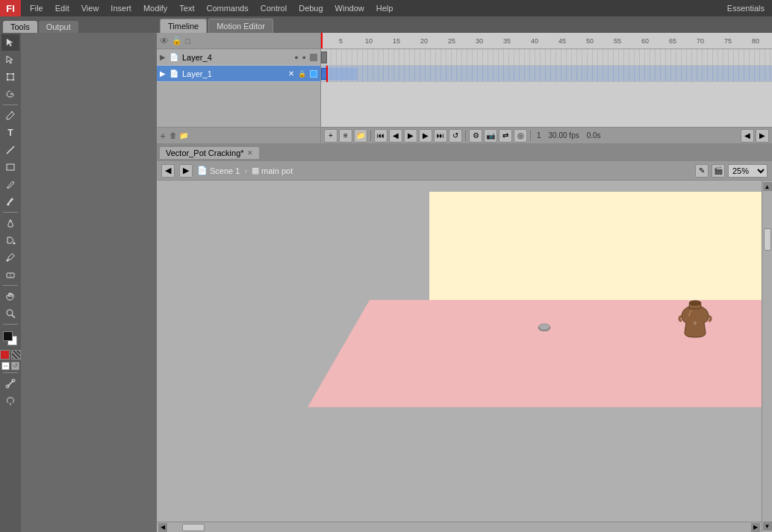 The image size is (772, 532). What do you see at coordinates (748, 171) in the screenshot?
I see `zoom-select: 25% 50% 100%` at bounding box center [748, 171].